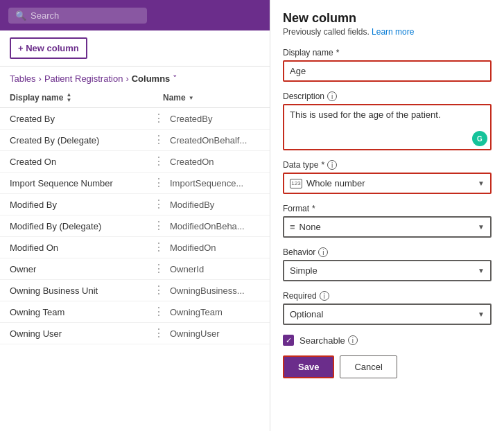  What do you see at coordinates (215, 269) in the screenshot?
I see `row-internal-name: OwnerId` at bounding box center [215, 269].